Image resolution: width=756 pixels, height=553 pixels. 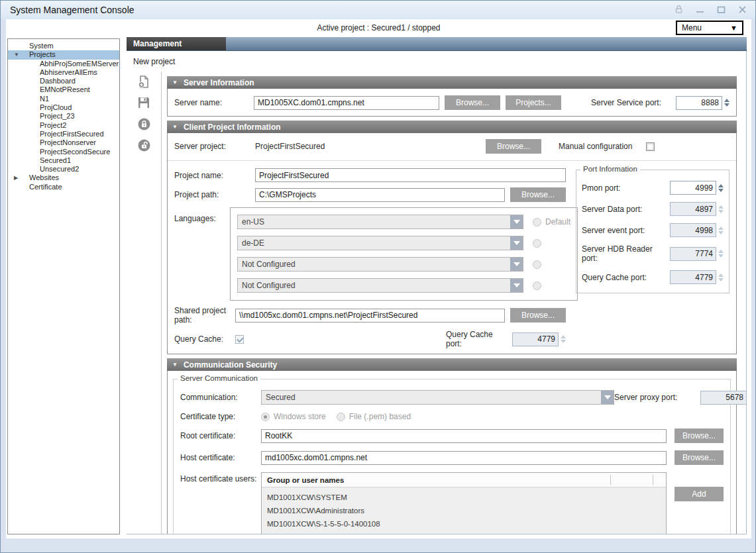 I want to click on tree-item: AbhiserverAllEms, so click(x=64, y=73).